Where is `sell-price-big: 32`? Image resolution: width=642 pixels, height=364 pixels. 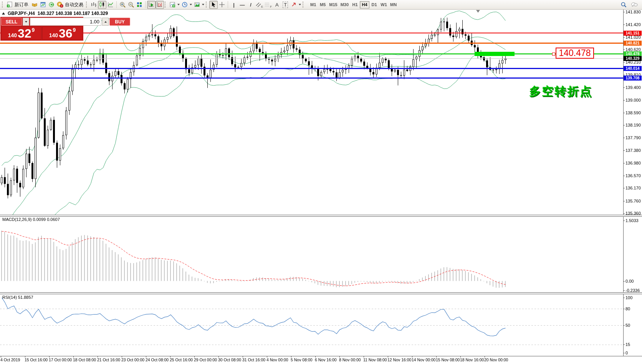
sell-price-big: 32 is located at coordinates (25, 33).